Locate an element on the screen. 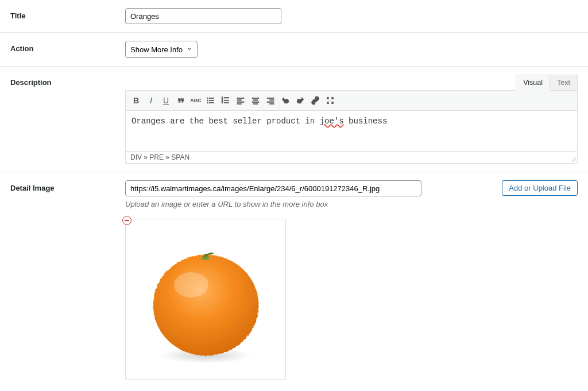  description-label: Description is located at coordinates (68, 80).